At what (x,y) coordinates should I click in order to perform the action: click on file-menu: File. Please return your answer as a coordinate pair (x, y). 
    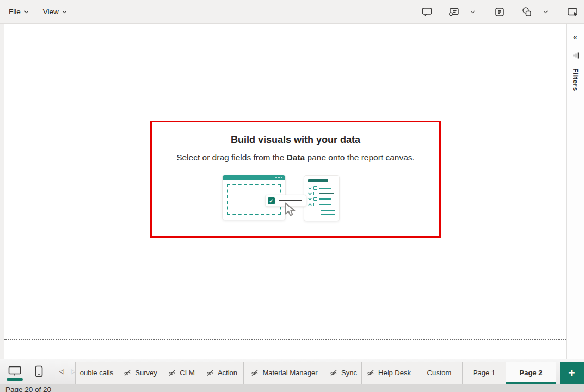
    Looking at the image, I should click on (19, 12).